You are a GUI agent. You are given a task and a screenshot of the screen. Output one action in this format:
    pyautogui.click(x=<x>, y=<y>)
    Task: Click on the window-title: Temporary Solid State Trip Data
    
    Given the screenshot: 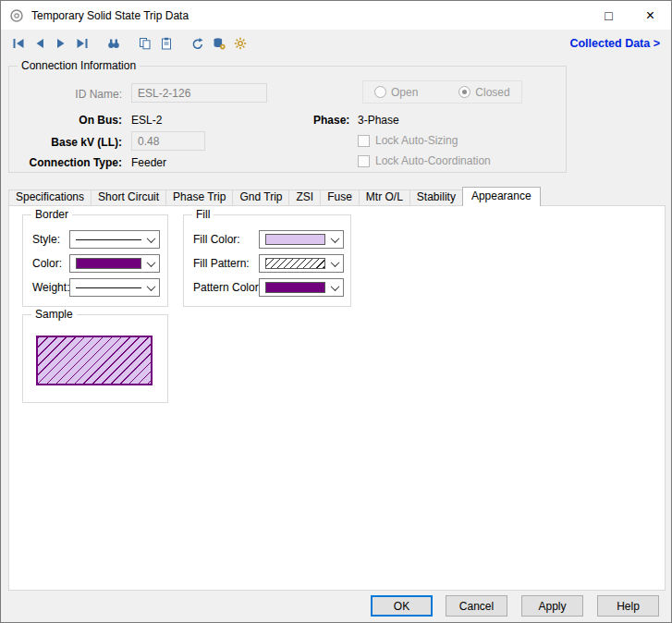 What is the action you would take?
    pyautogui.click(x=110, y=16)
    